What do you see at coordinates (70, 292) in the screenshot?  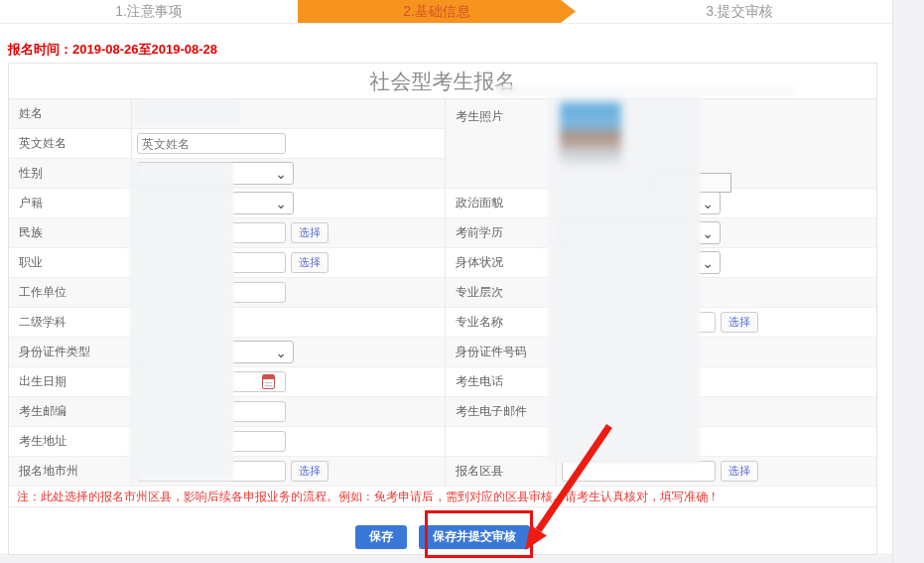 I see `field-label: 工作单位` at bounding box center [70, 292].